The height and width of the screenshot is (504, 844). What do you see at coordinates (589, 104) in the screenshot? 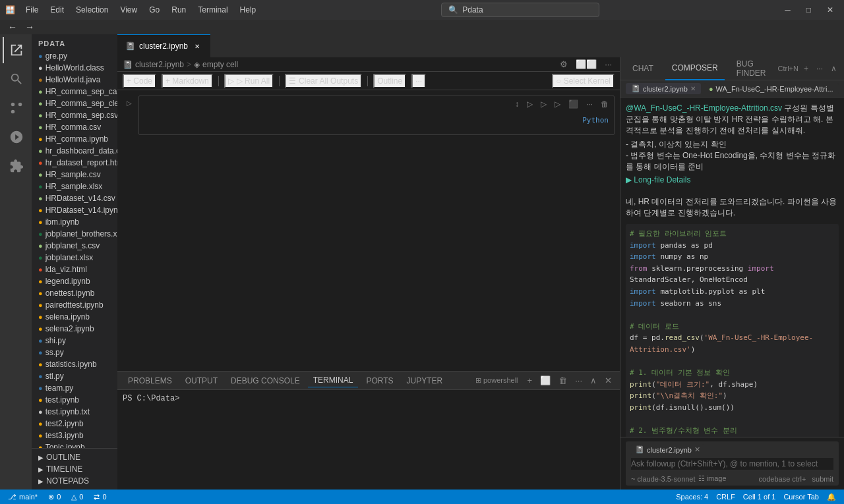
I see `cell-more-btn: ···` at bounding box center [589, 104].